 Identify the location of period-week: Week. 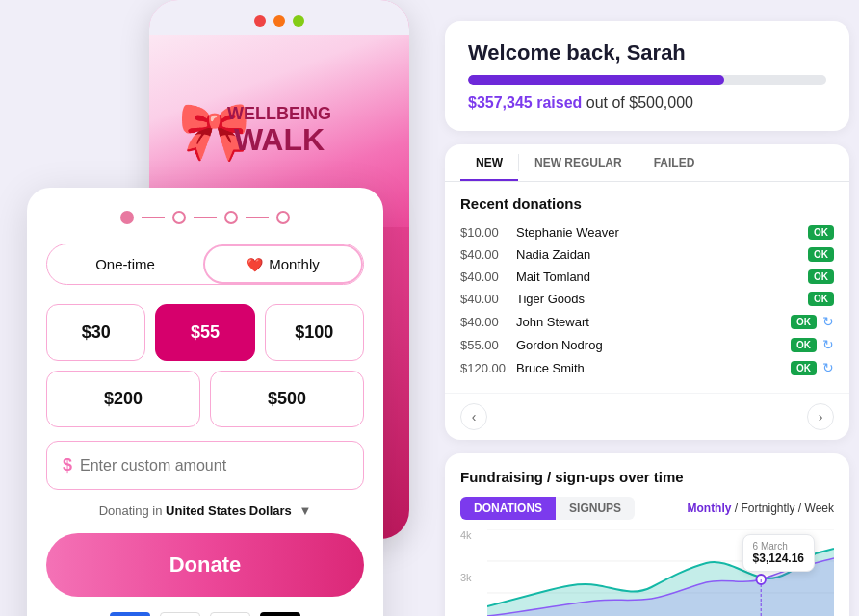
(820, 508).